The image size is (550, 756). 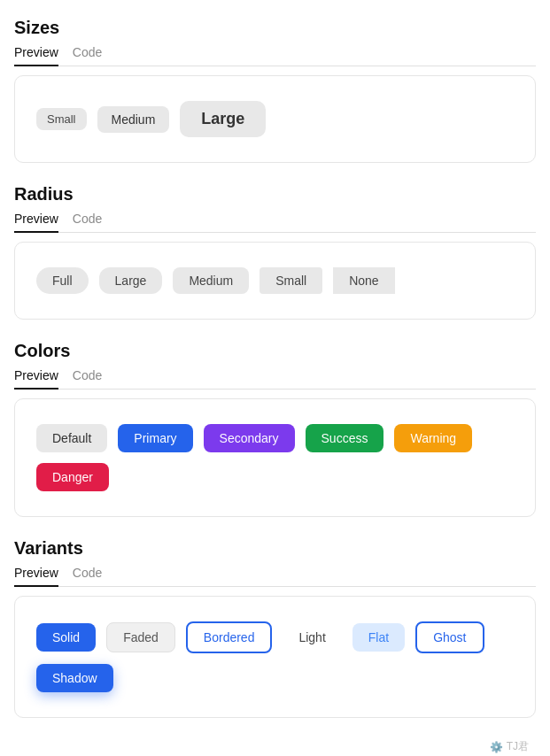 I want to click on watermark-icon: ⚙️, so click(x=496, y=747).